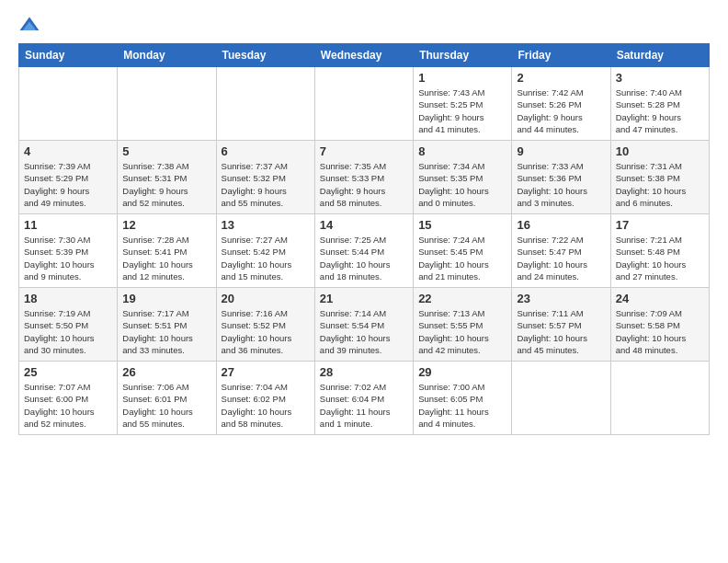 The height and width of the screenshot is (563, 728). Describe the element at coordinates (364, 251) in the screenshot. I see `week-row-3: 11Sunrise: 7:30 AM Sunset: 5:39 PM Dayli…` at that location.